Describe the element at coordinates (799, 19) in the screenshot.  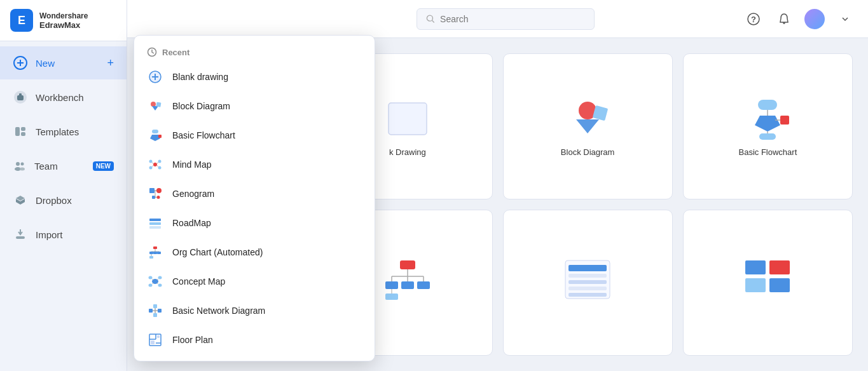
I see `header-icons: ?` at that location.